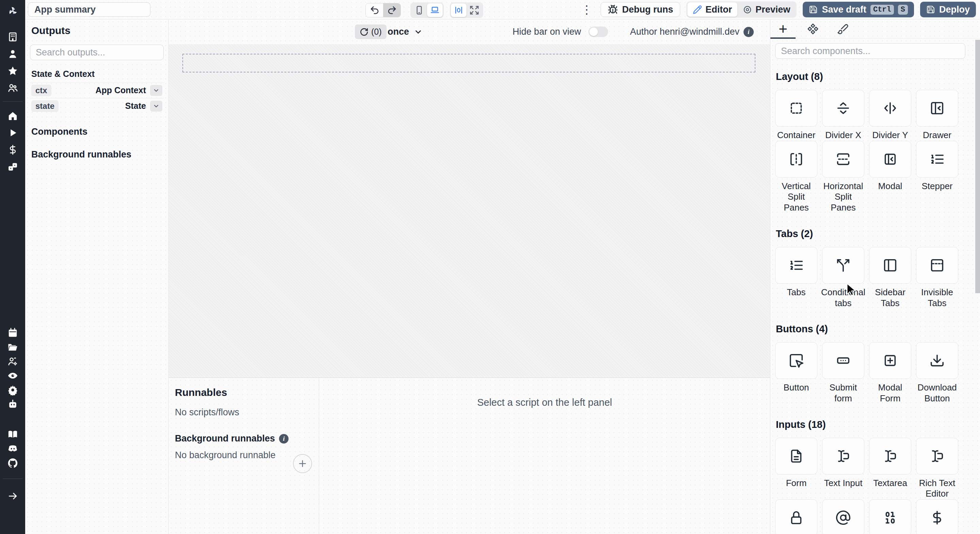 The height and width of the screenshot is (534, 980). What do you see at coordinates (948, 10) in the screenshot?
I see `deploy-button: Deploy` at bounding box center [948, 10].